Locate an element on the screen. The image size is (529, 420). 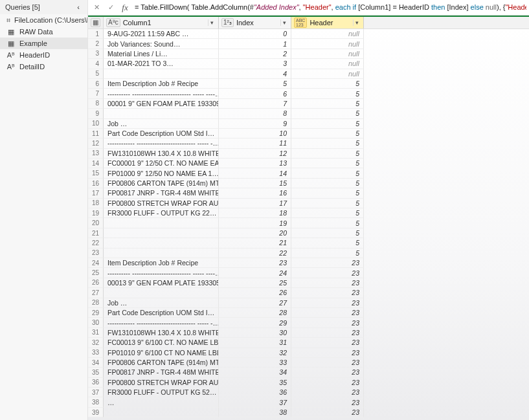
table-row: 31 FW1310108WH 130.4 X 10.8 WHITE KG …30… is located at coordinates (308, 333).